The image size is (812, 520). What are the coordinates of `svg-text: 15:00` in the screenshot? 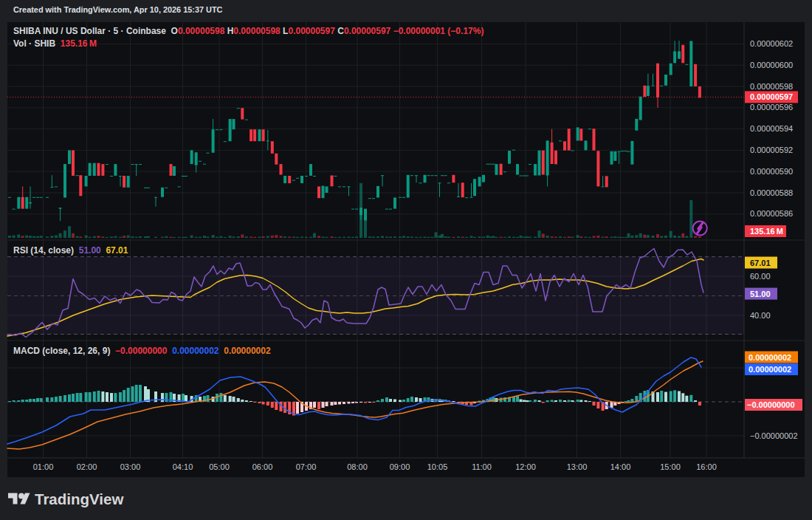 It's located at (670, 467).